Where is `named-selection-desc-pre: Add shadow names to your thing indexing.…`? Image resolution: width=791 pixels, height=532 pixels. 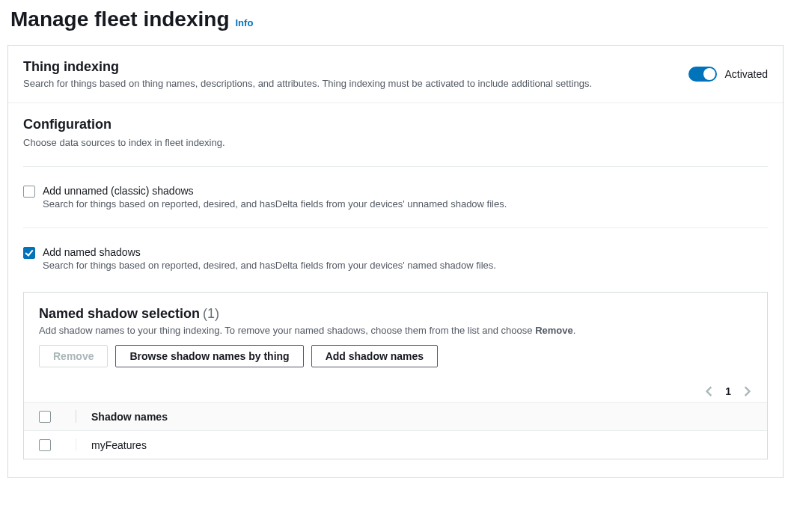
named-selection-desc-pre: Add shadow names to your thing indexing.… is located at coordinates (287, 331).